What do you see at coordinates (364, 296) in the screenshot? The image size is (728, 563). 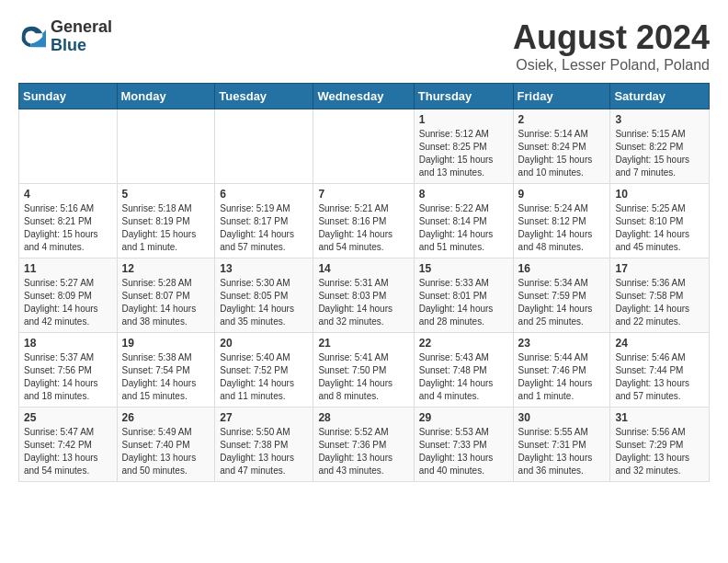 I see `calendar-cell: 14Sunrise: 5:31 AM Sunset: 8:03 PM Dayli…` at bounding box center [364, 296].